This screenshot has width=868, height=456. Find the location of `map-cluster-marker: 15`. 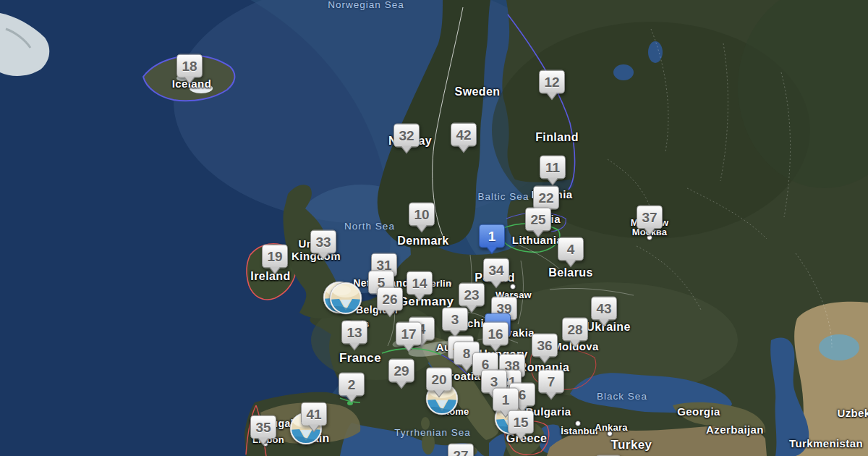

map-cluster-marker: 15 is located at coordinates (521, 423).